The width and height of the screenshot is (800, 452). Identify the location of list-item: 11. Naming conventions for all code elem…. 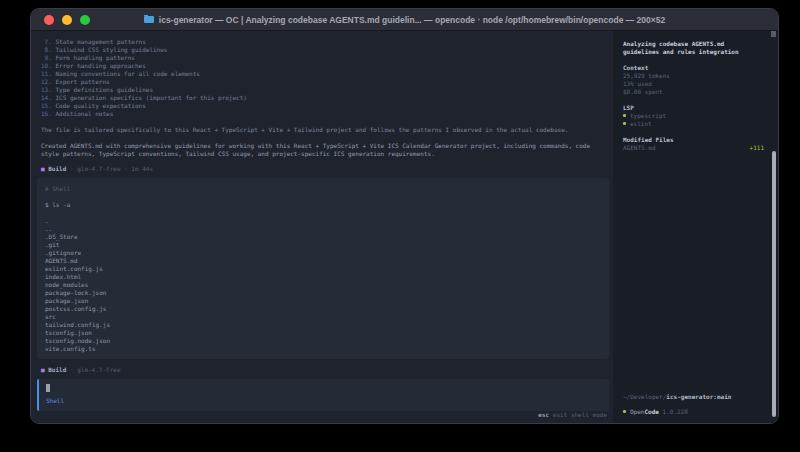
(325, 74).